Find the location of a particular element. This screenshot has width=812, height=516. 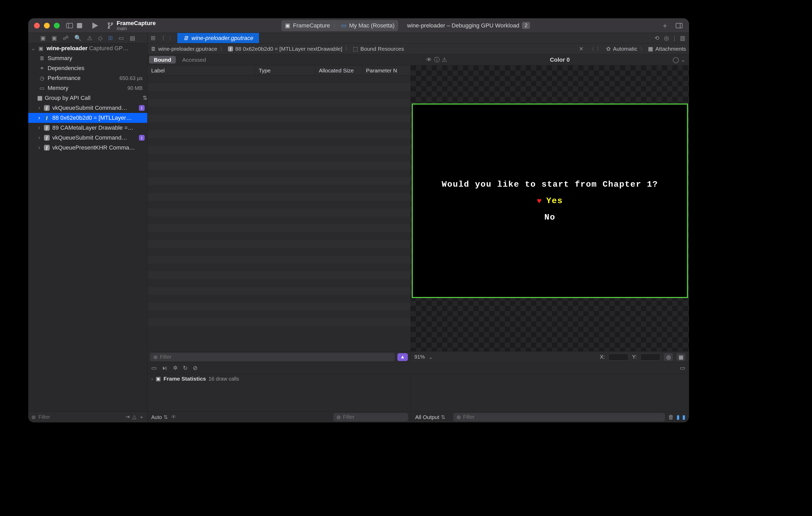

console-filter-input is located at coordinates (562, 417).